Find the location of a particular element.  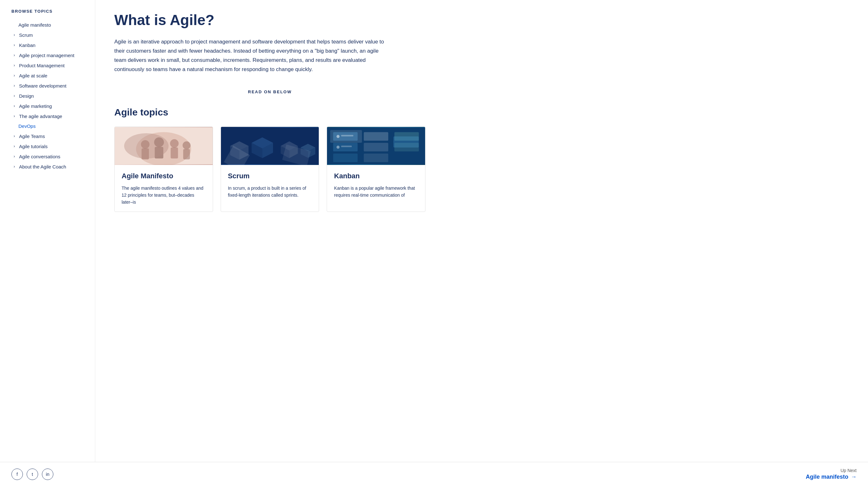

card-text-manifesto: The agile manifesto outlines 4 values an… is located at coordinates (164, 195).